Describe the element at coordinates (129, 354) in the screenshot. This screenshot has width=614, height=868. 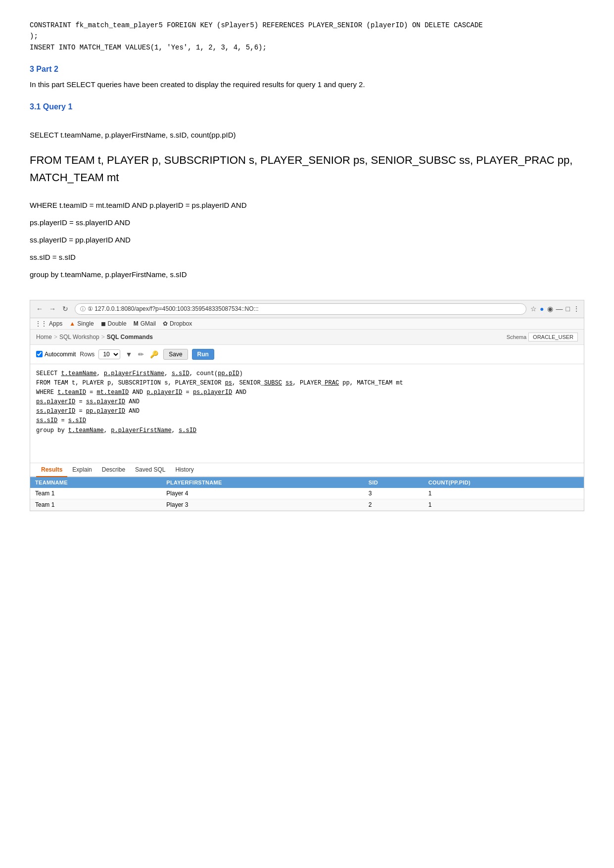
I see `sort-icon: ▼` at that location.